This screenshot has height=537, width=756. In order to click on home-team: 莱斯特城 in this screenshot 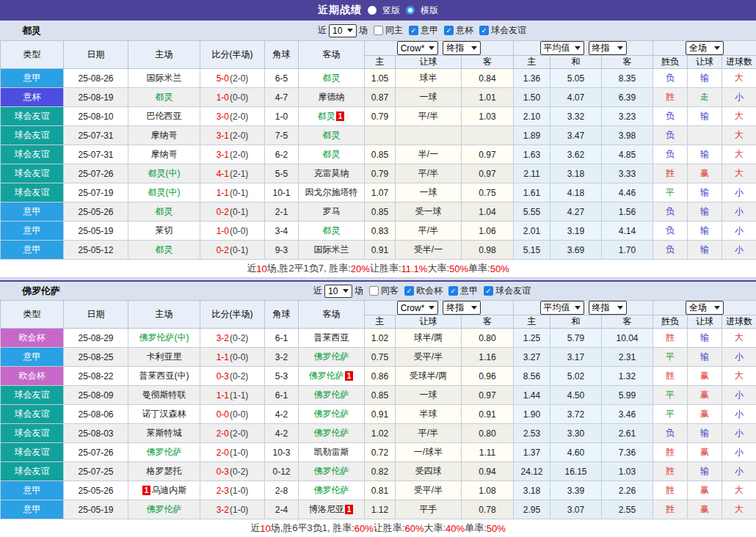, I will do `click(164, 434)`.